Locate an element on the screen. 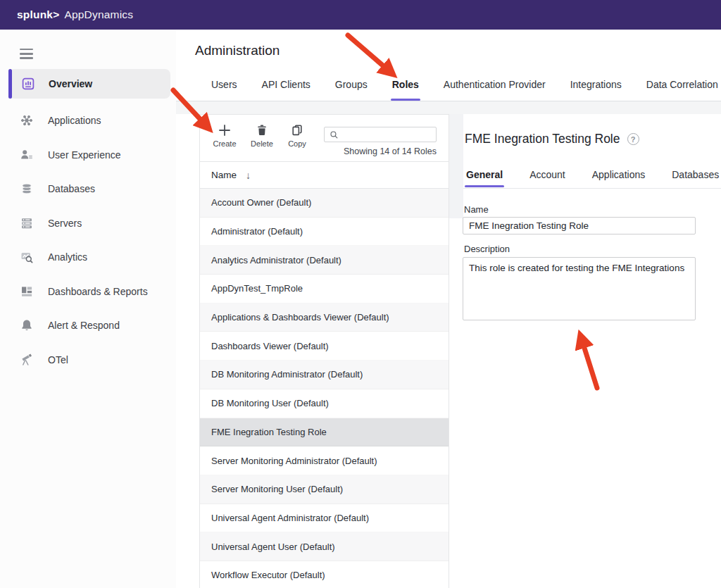  help-icon: ? is located at coordinates (634, 139).